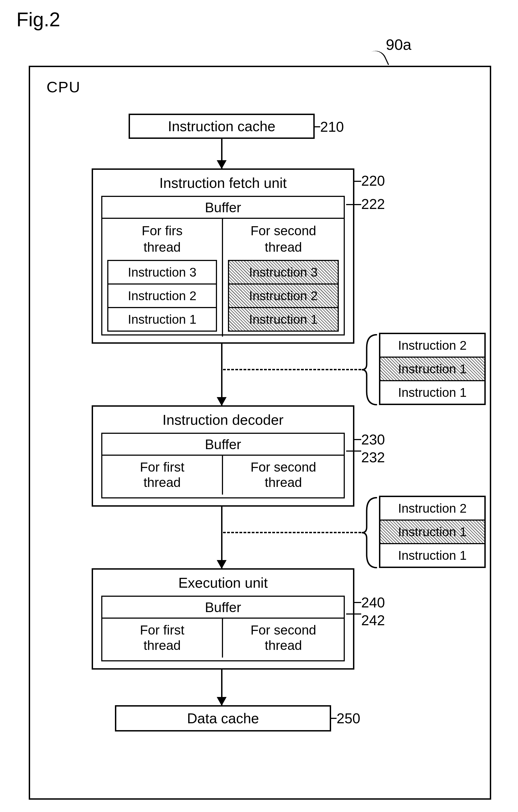 The image size is (518, 812). What do you see at coordinates (373, 181) in the screenshot?
I see `callout-220: 220` at bounding box center [373, 181].